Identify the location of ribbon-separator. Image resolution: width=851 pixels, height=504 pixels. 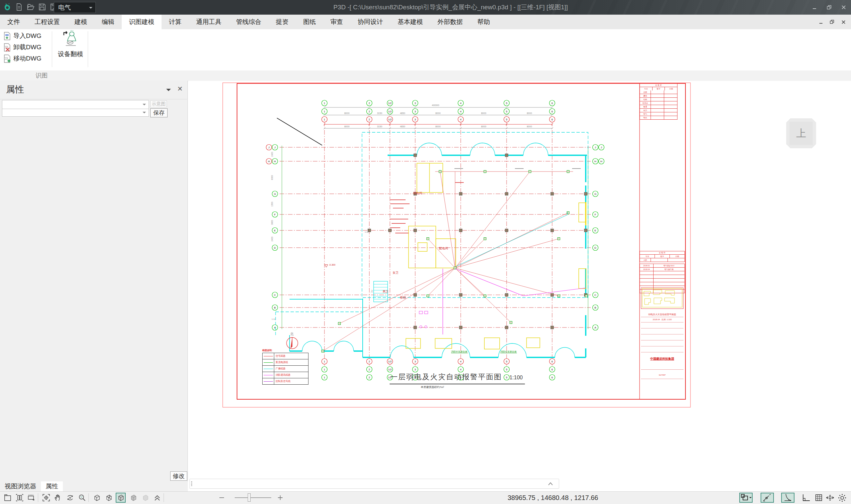
(52, 49).